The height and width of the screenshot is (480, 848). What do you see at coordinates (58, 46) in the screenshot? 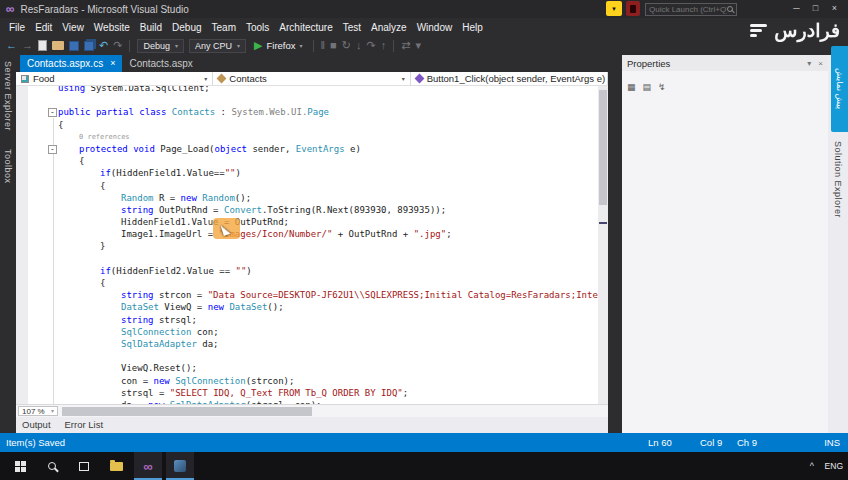
I see `open-file-icon` at bounding box center [58, 46].